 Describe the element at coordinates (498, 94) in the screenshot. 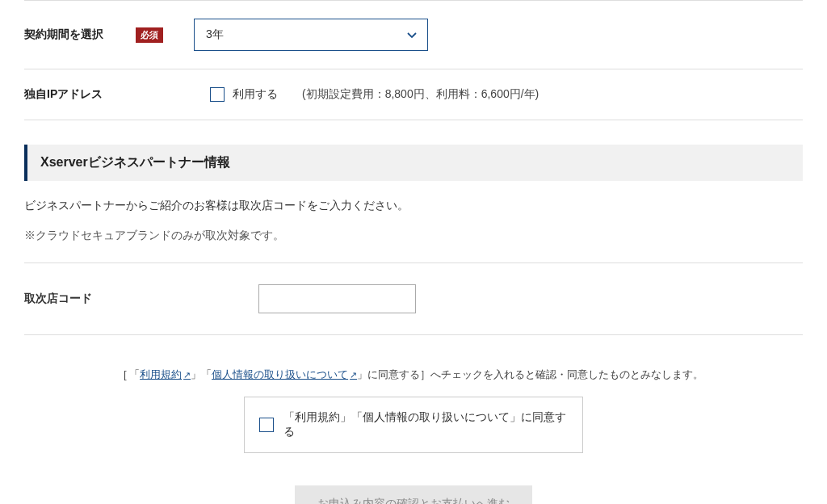

I see `ip-address-value-col: 利用する (初期設定費用：8,800円、利用料：6,600円/年)` at that location.